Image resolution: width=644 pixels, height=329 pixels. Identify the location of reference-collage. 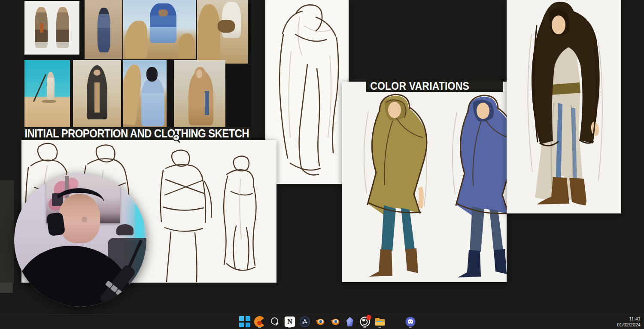
(137, 64).